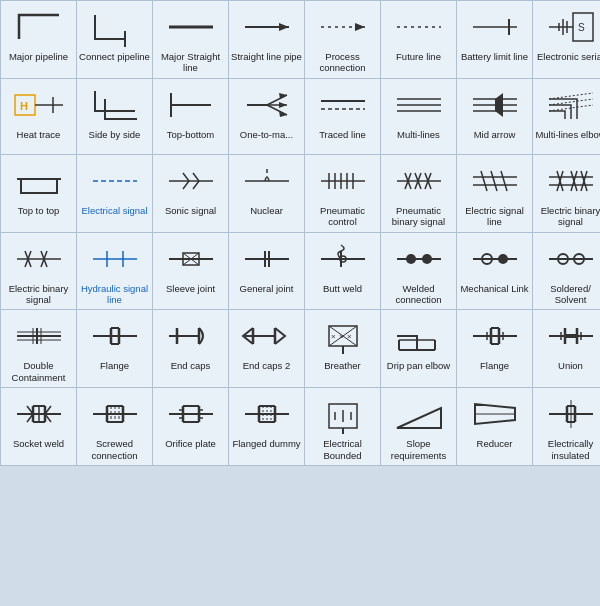  What do you see at coordinates (418, 216) in the screenshot?
I see `label-pneumatic-binary-signal: Pneumatic binary signal` at bounding box center [418, 216].